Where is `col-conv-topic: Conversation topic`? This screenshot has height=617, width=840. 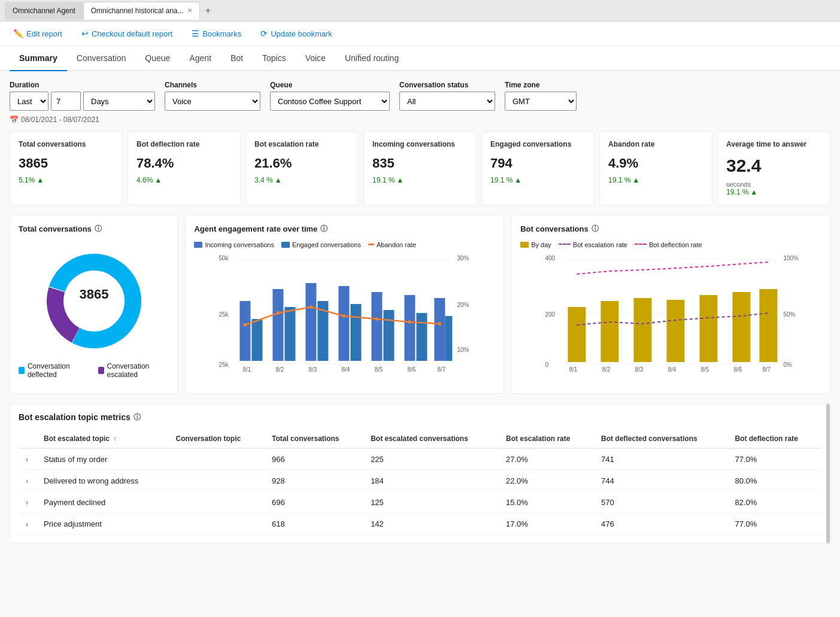 col-conv-topic: Conversation topic is located at coordinates (217, 439).